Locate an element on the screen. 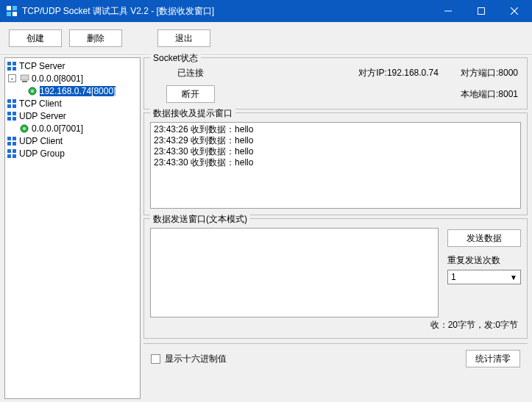 This screenshot has height=402, width=532. tree-udp-group: UDP Group is located at coordinates (72, 153).